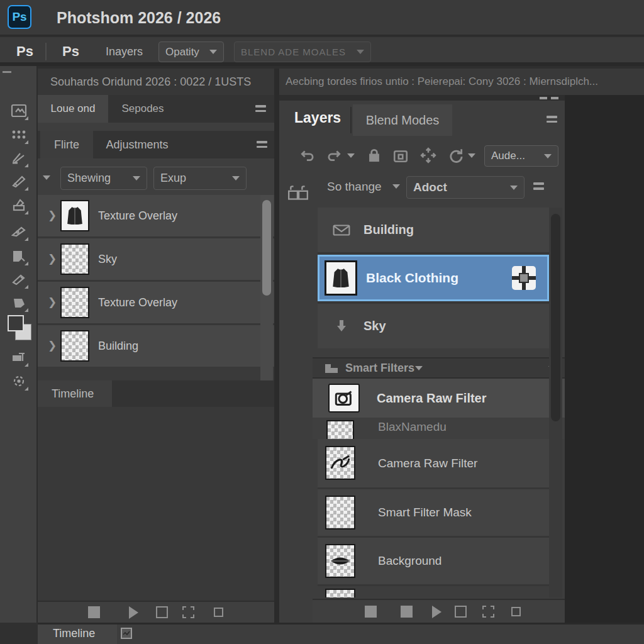  Describe the element at coordinates (318, 118) in the screenshot. I see `tab-layers: Layers` at that location.